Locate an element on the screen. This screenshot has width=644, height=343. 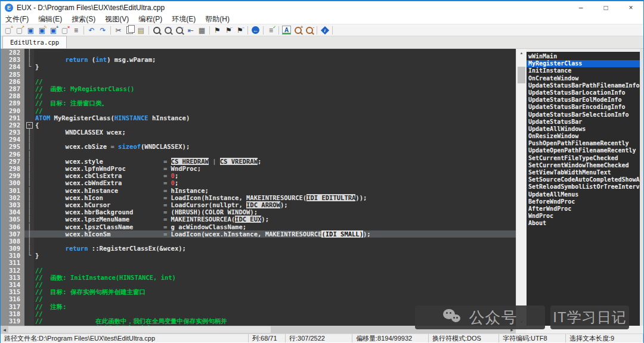
code-text: wcex.lpfnWndProc = WndProc; is located at coordinates (275, 169).